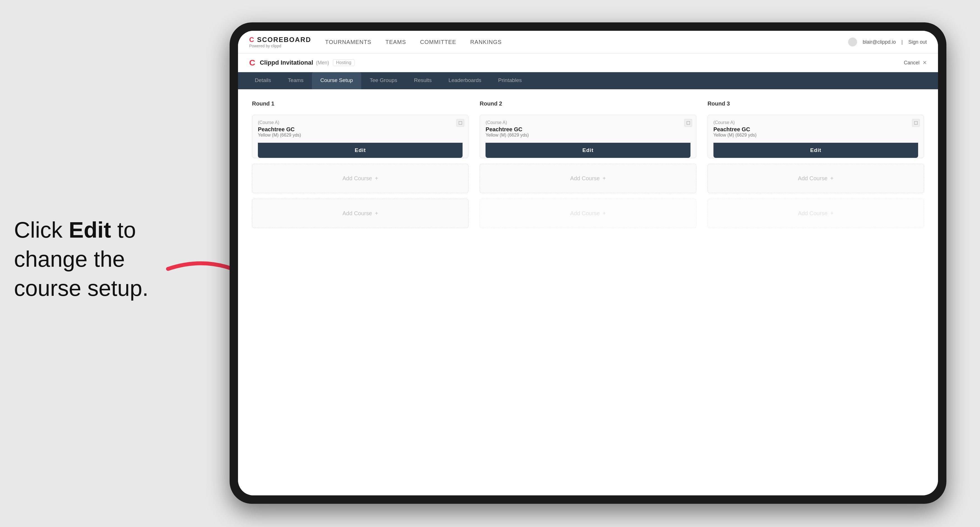  I want to click on round-1-add-course-2: Add Course +, so click(360, 214).